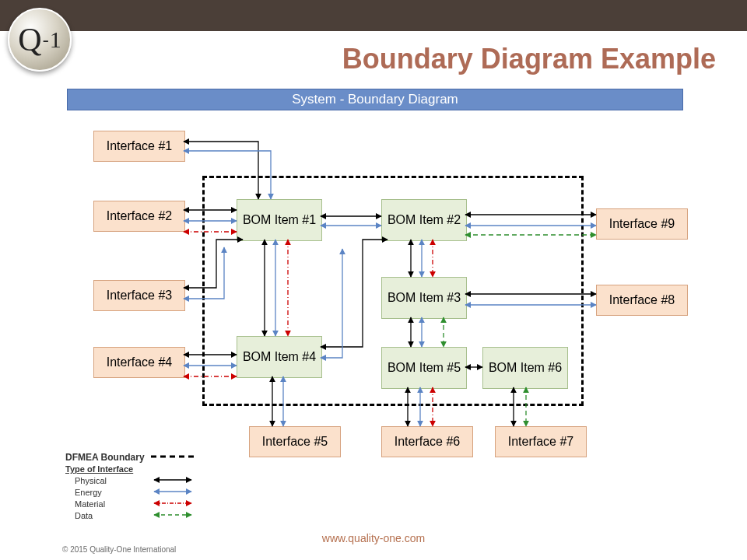  Describe the element at coordinates (279, 357) in the screenshot. I see `bom-item-4: BOM Item #4` at that location.